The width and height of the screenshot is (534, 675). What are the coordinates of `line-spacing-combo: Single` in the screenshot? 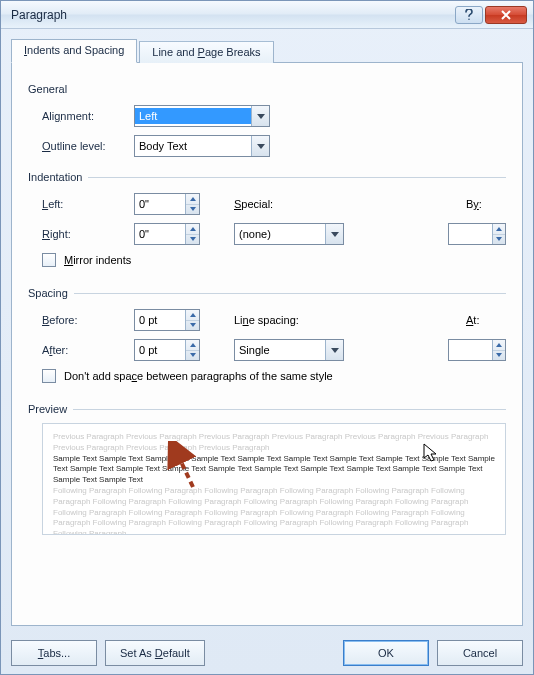 It's located at (289, 350).